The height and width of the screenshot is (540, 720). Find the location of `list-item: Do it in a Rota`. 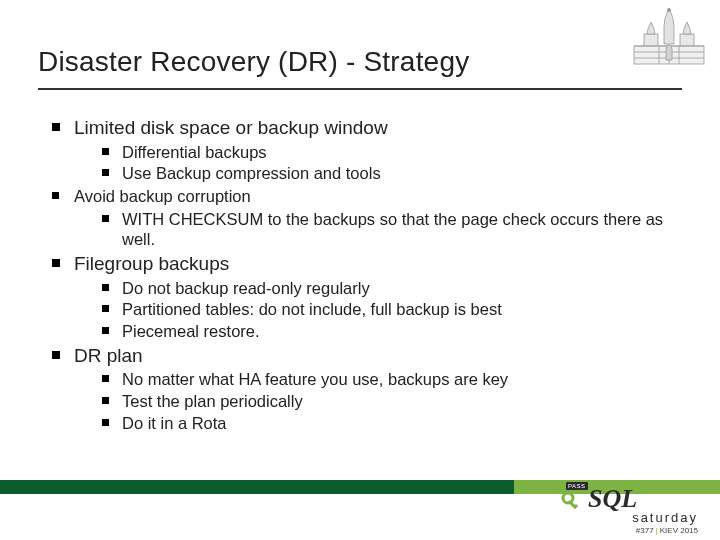

list-item: Do it in a Rota is located at coordinates (392, 424).